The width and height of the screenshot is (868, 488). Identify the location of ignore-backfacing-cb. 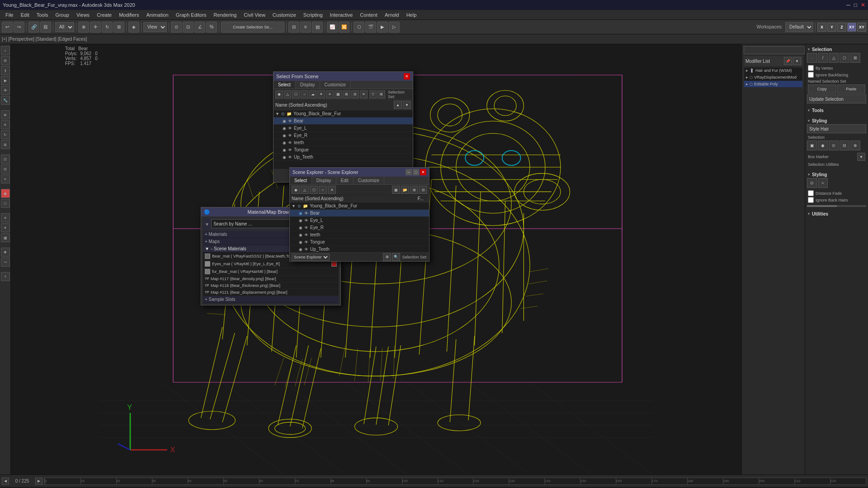
(811, 75).